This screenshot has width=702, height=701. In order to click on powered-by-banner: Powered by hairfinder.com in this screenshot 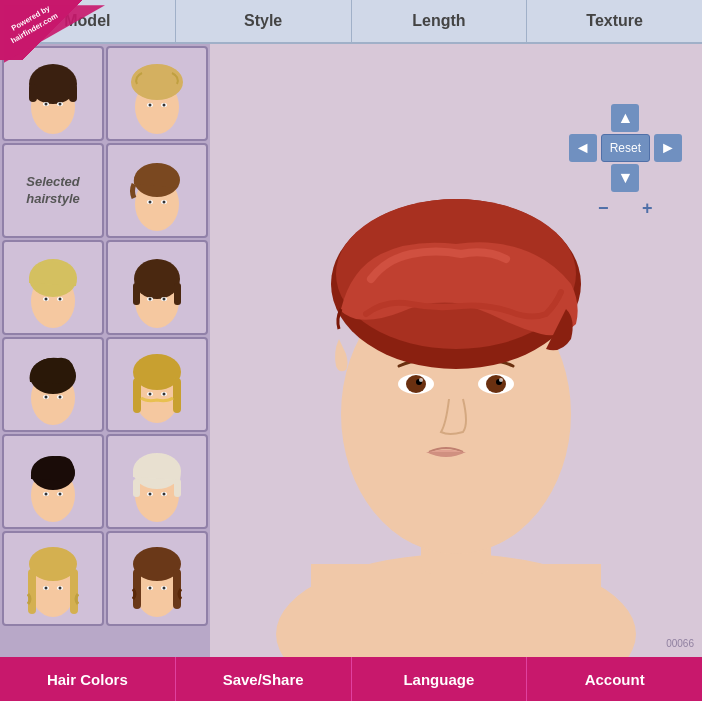, I will do `click(52, 30)`.